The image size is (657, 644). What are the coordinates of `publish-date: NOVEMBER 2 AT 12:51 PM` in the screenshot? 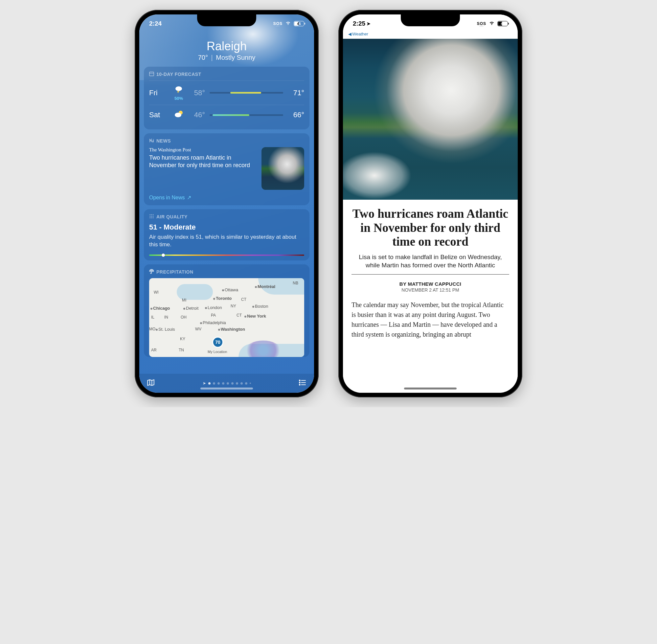 It's located at (430, 290).